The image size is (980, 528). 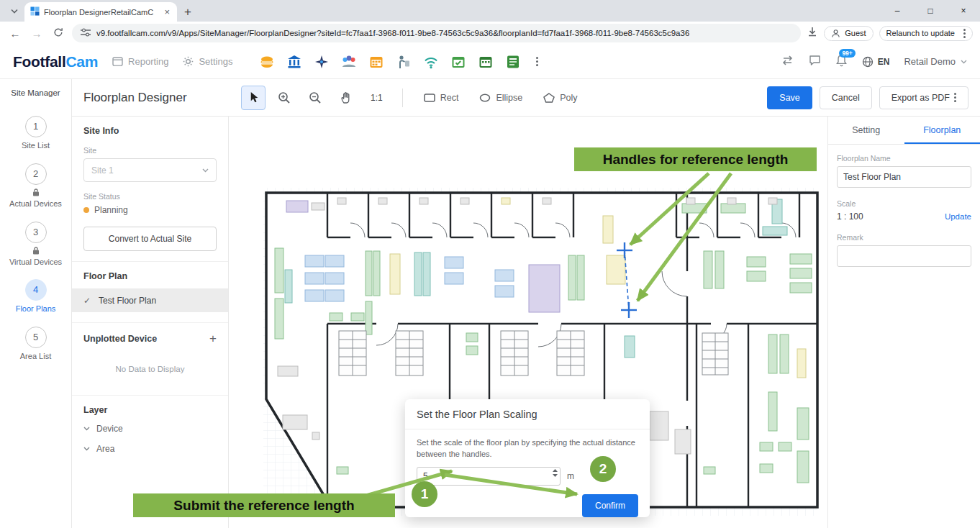 What do you see at coordinates (55, 62) in the screenshot?
I see `footfallcam-logo: FootfallCam` at bounding box center [55, 62].